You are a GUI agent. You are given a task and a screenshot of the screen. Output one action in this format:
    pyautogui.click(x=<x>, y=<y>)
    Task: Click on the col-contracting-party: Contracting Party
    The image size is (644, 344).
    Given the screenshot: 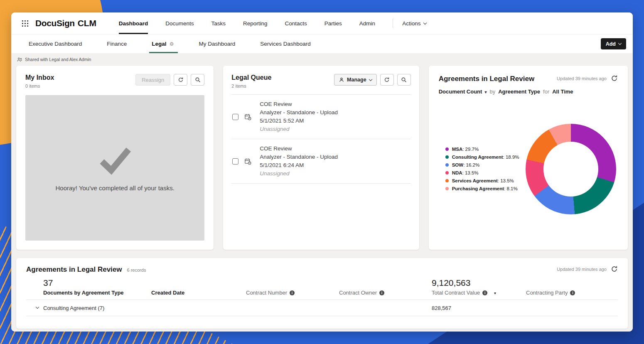 What is the action you would take?
    pyautogui.click(x=572, y=292)
    